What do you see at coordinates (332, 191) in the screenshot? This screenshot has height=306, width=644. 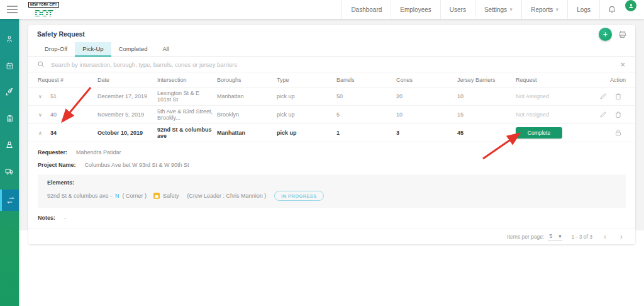 I see `elements-section: Elements: 92nd St & columbus ave - N ( C…` at bounding box center [332, 191].